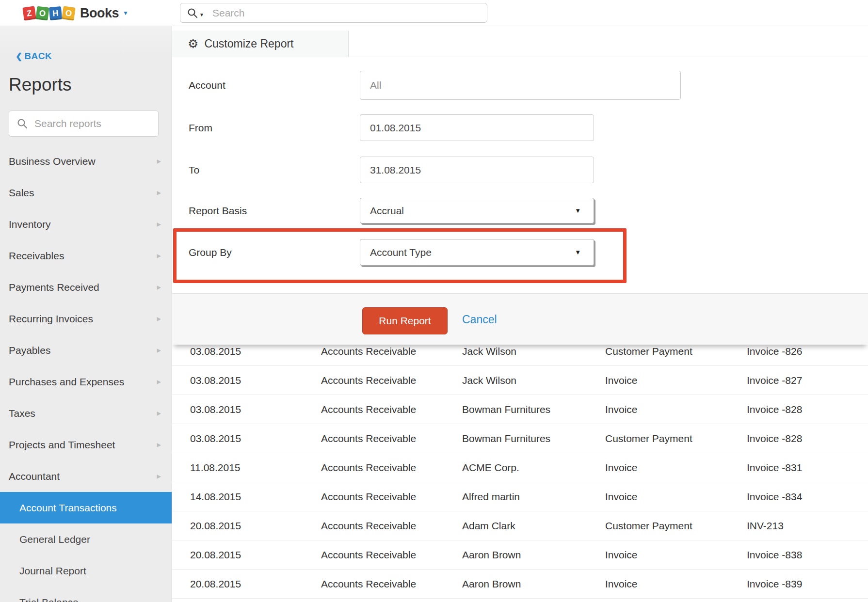  I want to click on sidebar-item-business-overview: Business Overview ▸, so click(86, 161).